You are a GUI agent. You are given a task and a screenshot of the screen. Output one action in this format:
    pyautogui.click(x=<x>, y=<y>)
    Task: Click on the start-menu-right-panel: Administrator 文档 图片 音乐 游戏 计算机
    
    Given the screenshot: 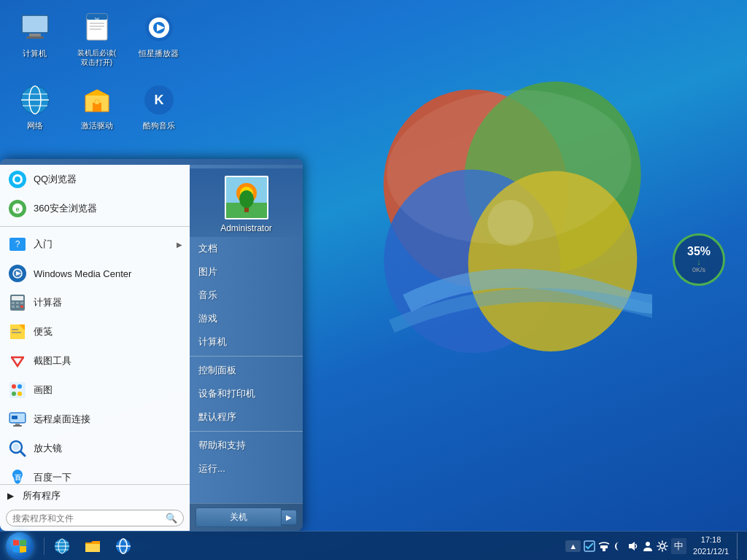 What is the action you would take?
    pyautogui.click(x=247, y=348)
    